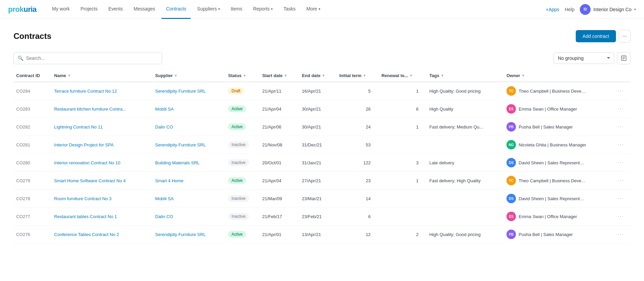  Describe the element at coordinates (318, 163) in the screenshot. I see `cell-end-date: 31/Jan/21` at that location.